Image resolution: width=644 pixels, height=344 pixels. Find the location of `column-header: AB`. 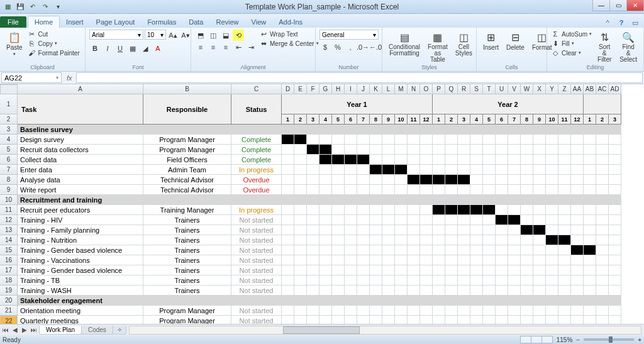

column-header: AB is located at coordinates (590, 89).